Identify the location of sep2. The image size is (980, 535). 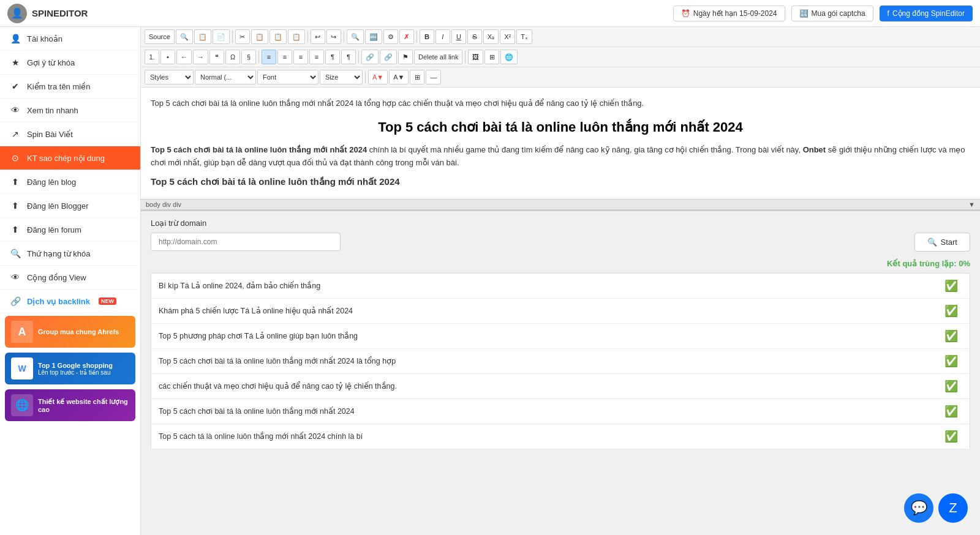
(307, 37).